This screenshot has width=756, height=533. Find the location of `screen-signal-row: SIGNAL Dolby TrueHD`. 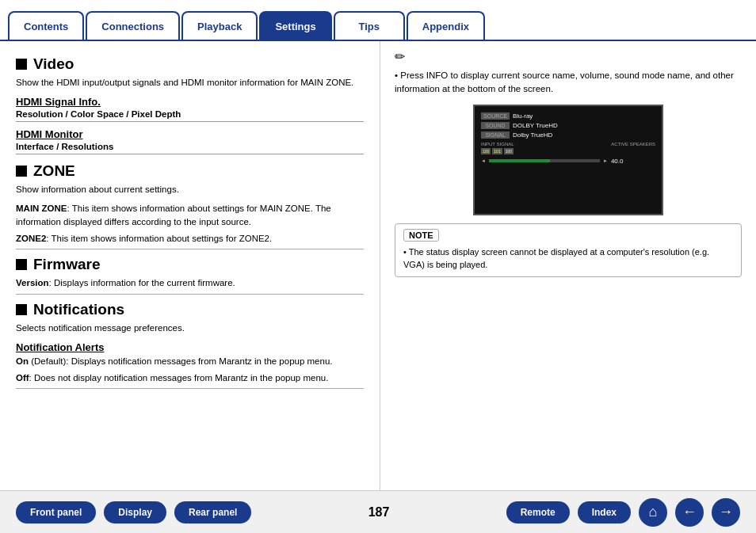

screen-signal-row: SIGNAL Dolby TrueHD is located at coordinates (568, 135).